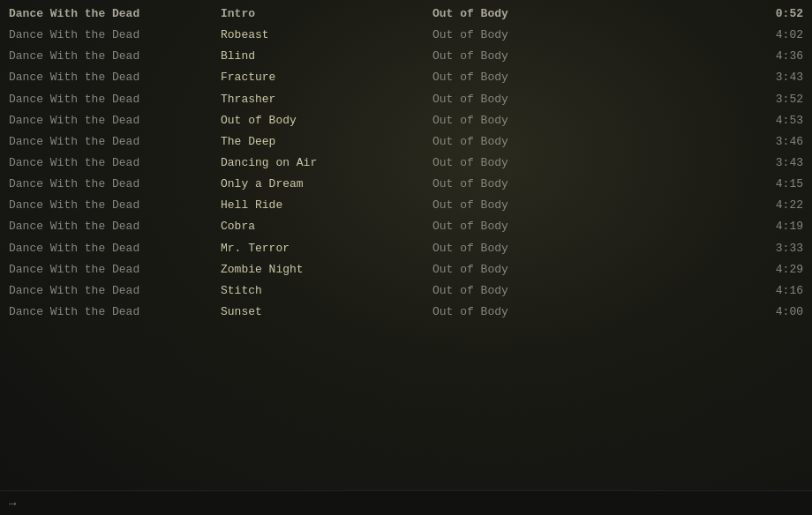 The image size is (812, 515). Describe the element at coordinates (406, 100) in the screenshot. I see `table-row: Dance With the DeadThrasherOut of Body3:…` at that location.